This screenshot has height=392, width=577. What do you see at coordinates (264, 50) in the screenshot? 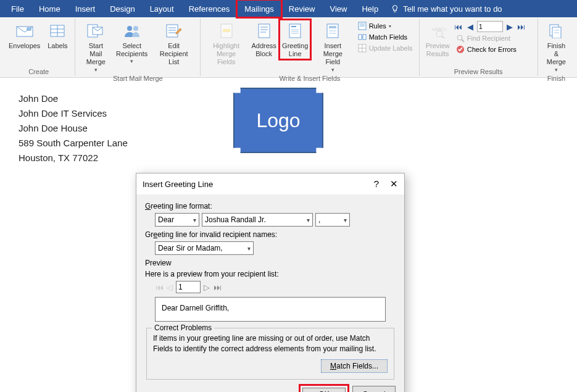
I see `address-block-label: Address Block` at bounding box center [264, 50].